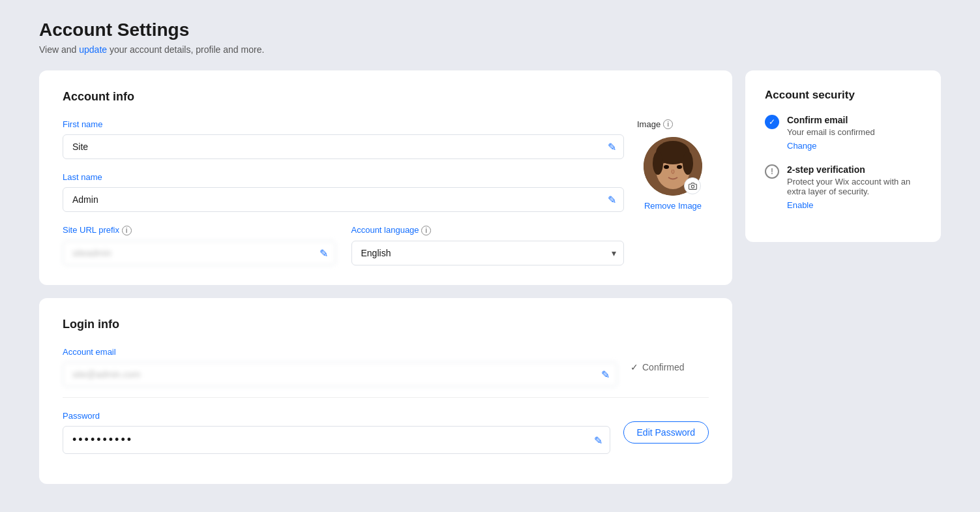  I want to click on site-url-label: Site URL prefix i, so click(200, 230).